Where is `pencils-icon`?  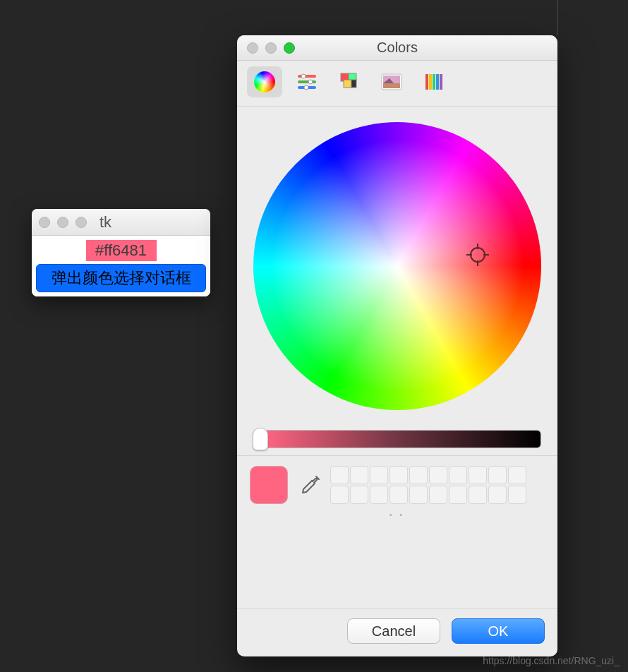 pencils-icon is located at coordinates (434, 82).